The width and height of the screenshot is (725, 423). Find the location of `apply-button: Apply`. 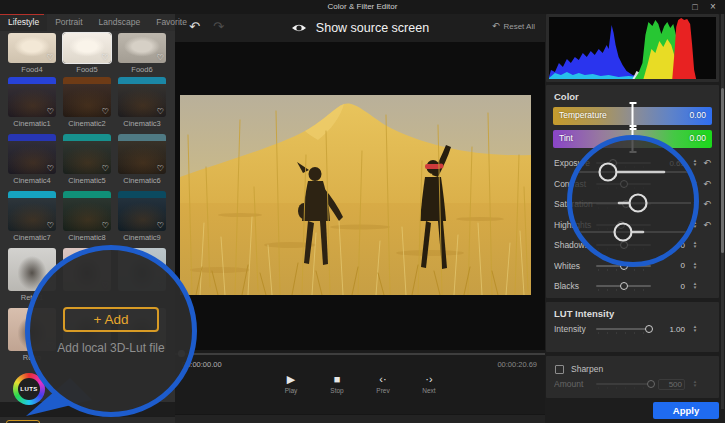

apply-button: Apply is located at coordinates (686, 410).